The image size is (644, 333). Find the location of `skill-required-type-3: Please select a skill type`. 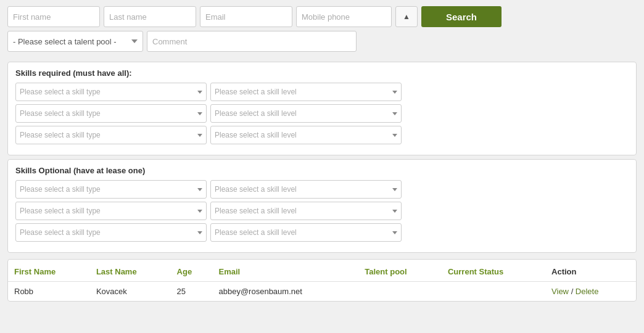

skill-required-type-3: Please select a skill type is located at coordinates (111, 135).